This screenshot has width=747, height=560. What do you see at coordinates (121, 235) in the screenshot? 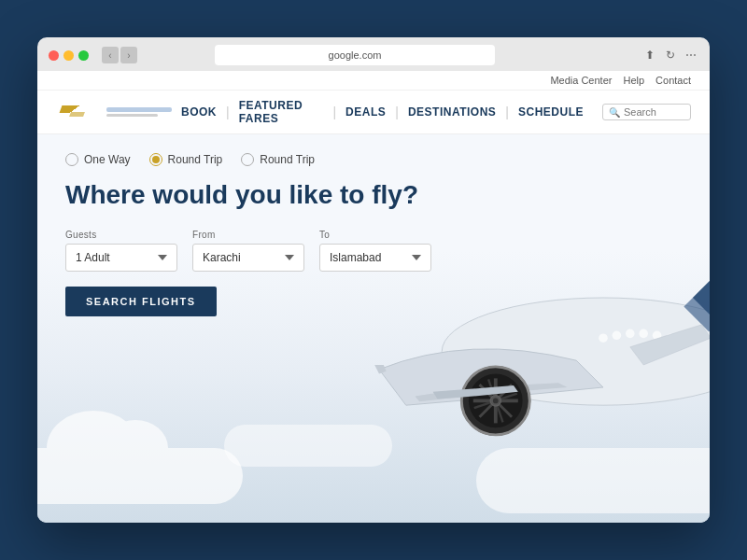
I see `guests-label: Guests` at bounding box center [121, 235].